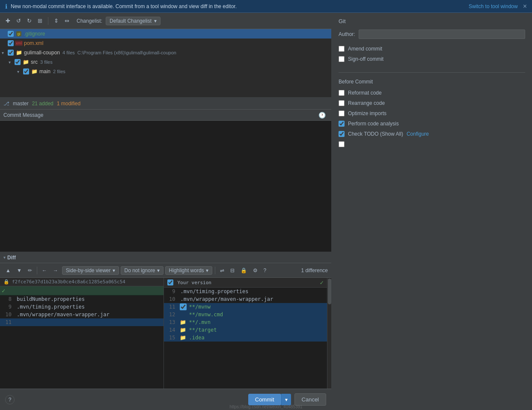  I want to click on commit-message-label: Commit Message, so click(23, 115).